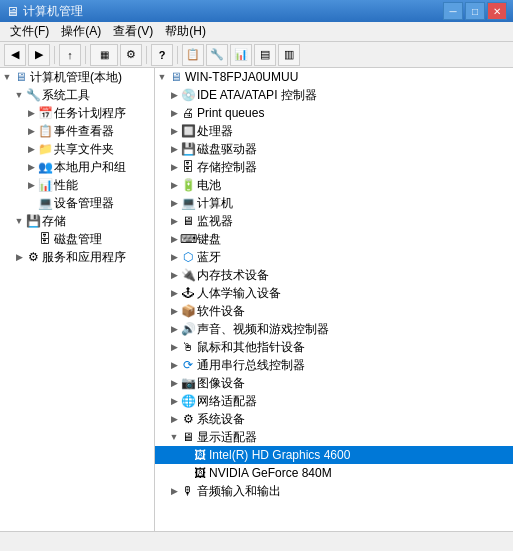 This screenshot has height=551, width=513. Describe the element at coordinates (334, 77) in the screenshot. I see `right-root: ▼ 🖥 WIN-T8FPJA0UMUU` at that location.